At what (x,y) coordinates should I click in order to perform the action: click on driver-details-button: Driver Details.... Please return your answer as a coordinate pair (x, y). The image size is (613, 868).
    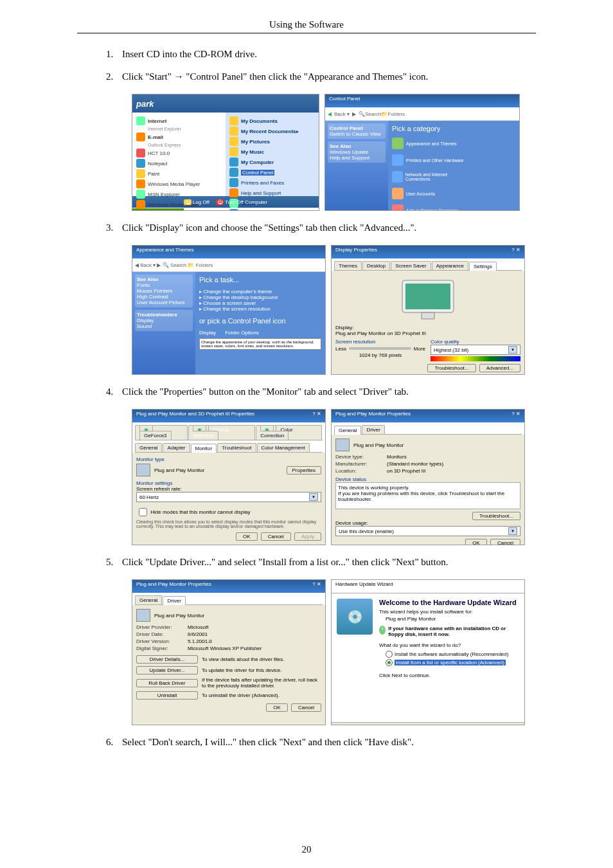
    Looking at the image, I should click on (167, 660).